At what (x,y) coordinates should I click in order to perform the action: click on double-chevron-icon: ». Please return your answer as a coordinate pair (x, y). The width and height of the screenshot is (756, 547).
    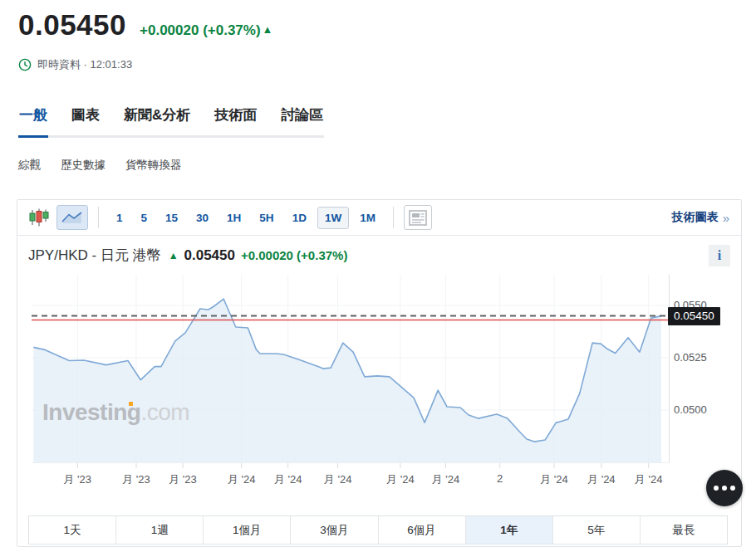
    Looking at the image, I should click on (726, 217).